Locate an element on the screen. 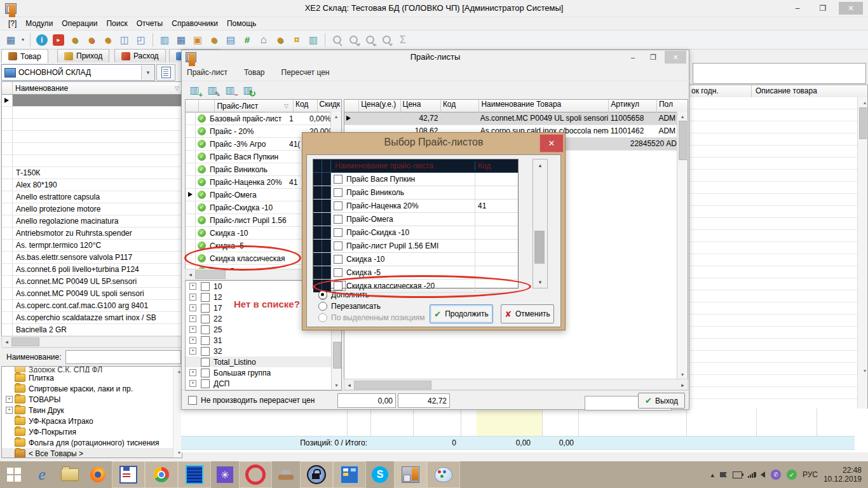 The height and width of the screenshot is (488, 868). product-row: As.connet.6 poli livello+turbina P124 is located at coordinates (92, 269).